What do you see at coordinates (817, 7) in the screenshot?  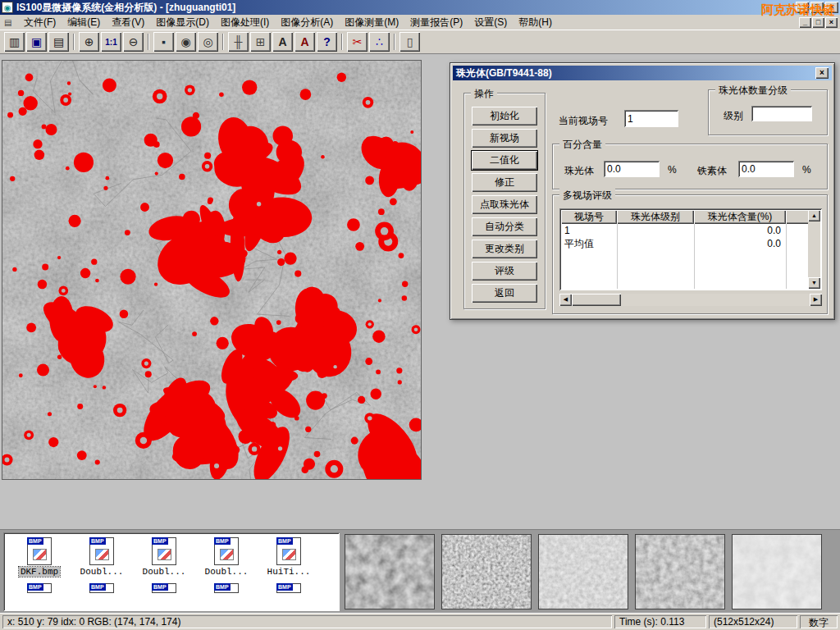 I see `titlebar-maximize-button: □` at bounding box center [817, 7].